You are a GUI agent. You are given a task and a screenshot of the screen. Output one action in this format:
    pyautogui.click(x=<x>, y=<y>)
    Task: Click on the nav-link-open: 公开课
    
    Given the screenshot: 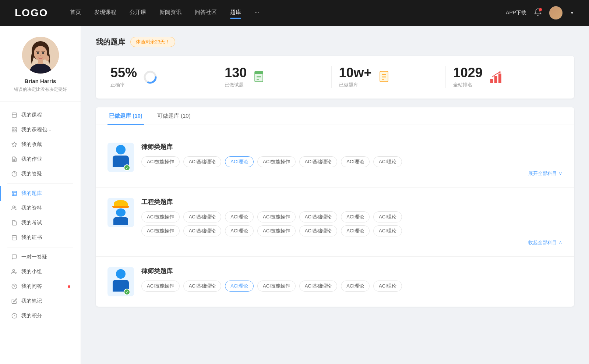 What is the action you would take?
    pyautogui.click(x=138, y=13)
    